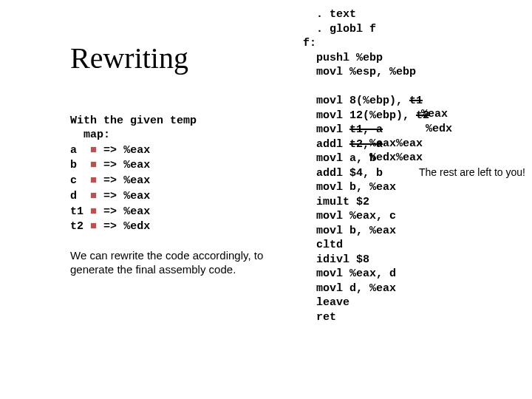 The image size is (532, 399). I want to click on code-line: ret, so click(366, 318).